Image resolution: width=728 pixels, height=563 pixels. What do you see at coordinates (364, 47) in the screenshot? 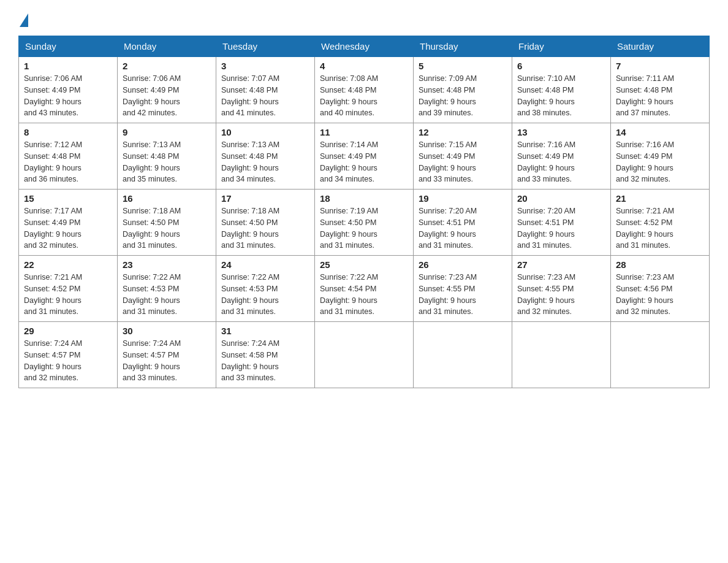
I see `calendar-header-wednesday: Wednesday` at bounding box center [364, 47].